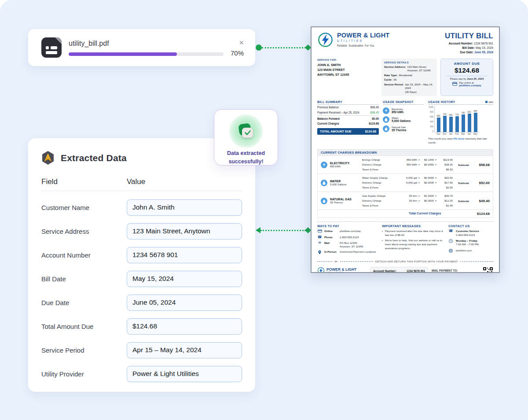 This screenshot has height=420, width=528. I want to click on snapshot-water: Water5,000 Gallons, so click(403, 120).